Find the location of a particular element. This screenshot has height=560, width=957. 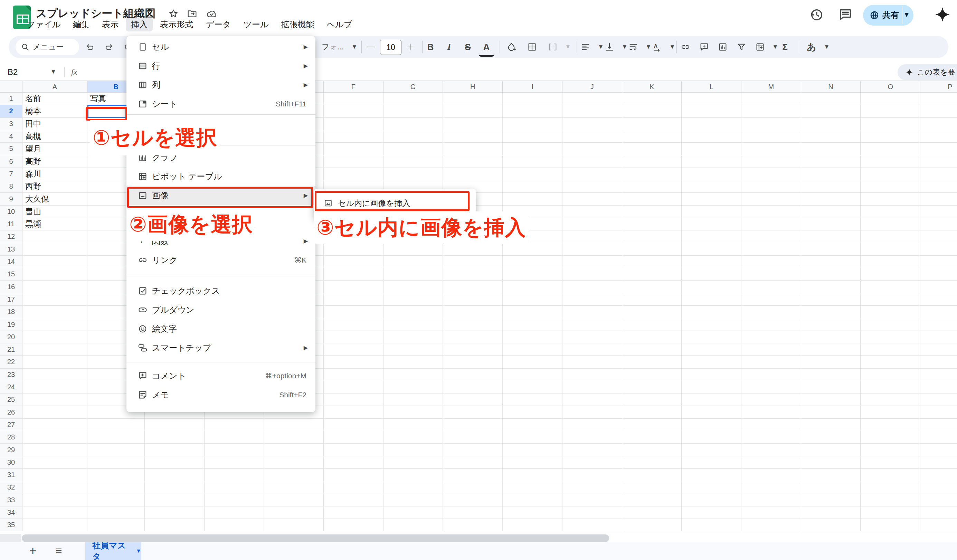

cell-G16 is located at coordinates (413, 287).